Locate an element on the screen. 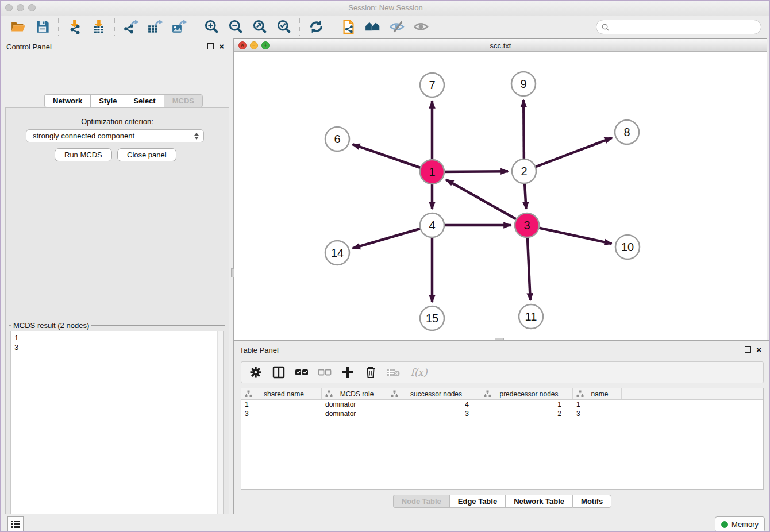  graph-node-11: 11 is located at coordinates (531, 317).